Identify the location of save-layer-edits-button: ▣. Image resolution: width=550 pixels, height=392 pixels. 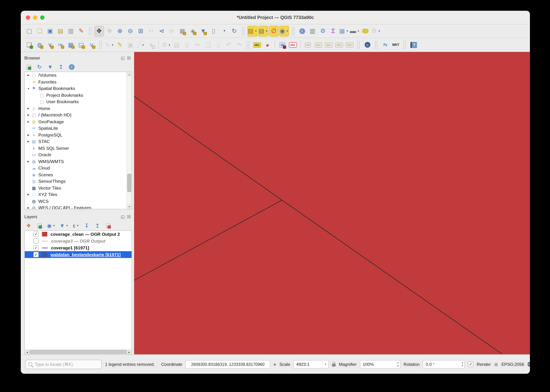
(130, 45).